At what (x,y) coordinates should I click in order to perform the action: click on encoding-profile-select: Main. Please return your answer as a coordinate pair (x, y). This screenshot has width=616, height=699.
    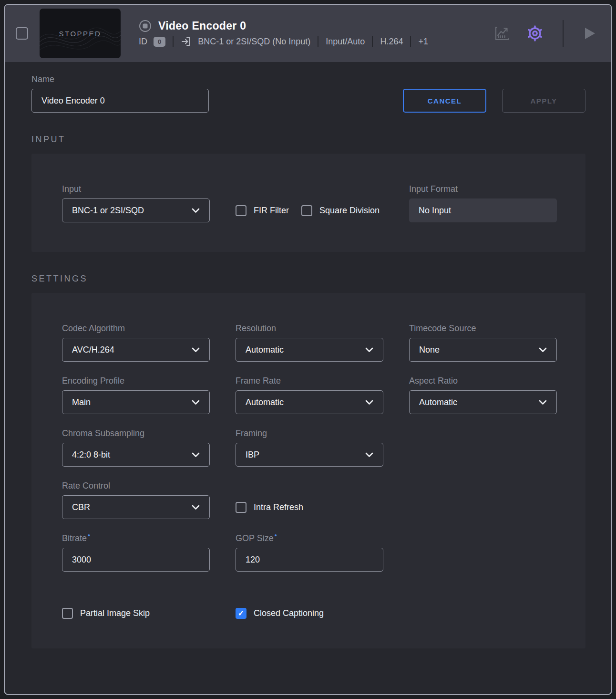
    Looking at the image, I should click on (136, 402).